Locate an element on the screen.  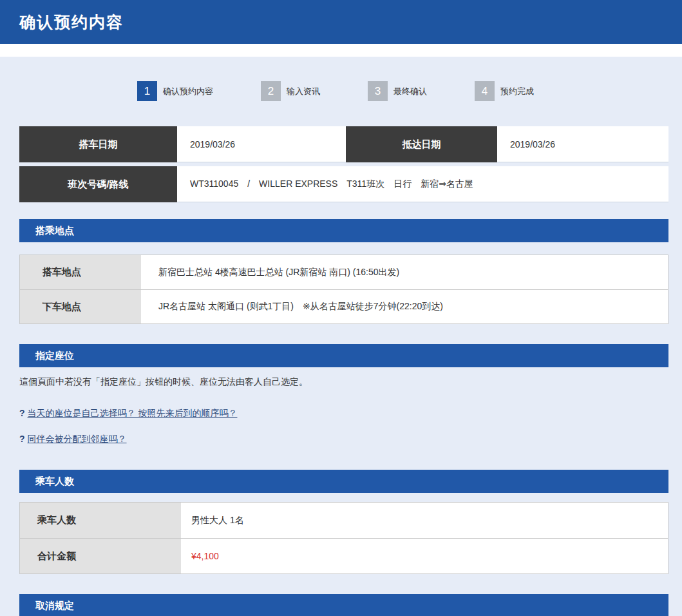
dropoff-point-value: JR名古屋站 太阁通口 (则武1丁目) ※从名古屋站徒步7分钟(22:20到达) is located at coordinates (404, 307).